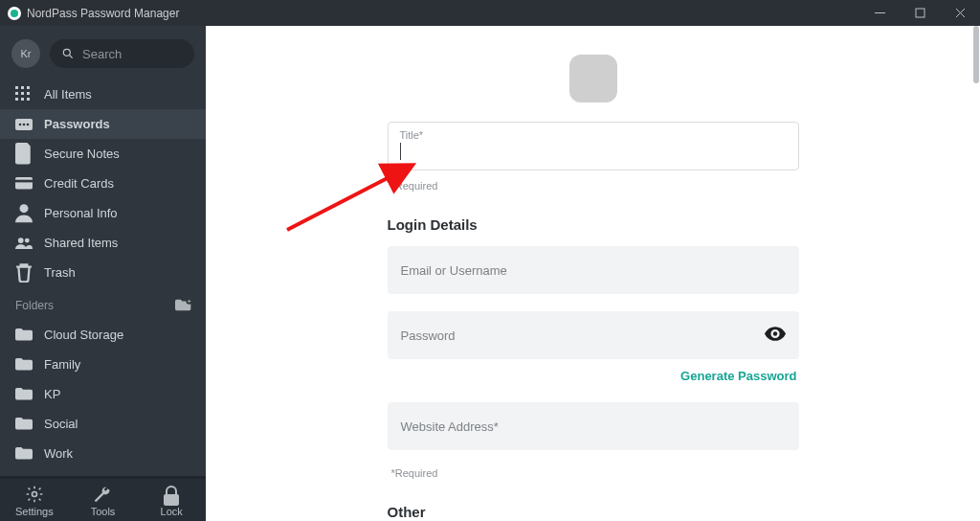 This screenshot has width=980, height=521. Describe the element at coordinates (103, 243) in the screenshot. I see `sidebar-item-shared-items: Shared Items` at that location.